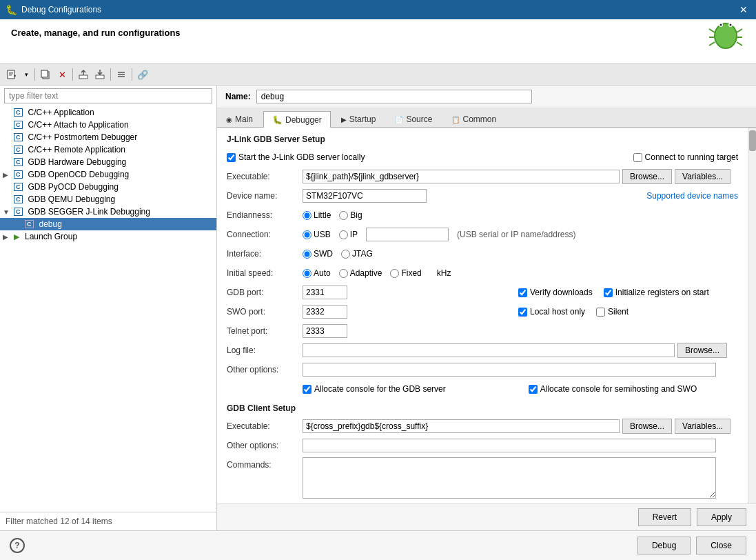 The height and width of the screenshot is (560, 756). Describe the element at coordinates (307, 234) in the screenshot. I see `connection-usb-radio` at that location.